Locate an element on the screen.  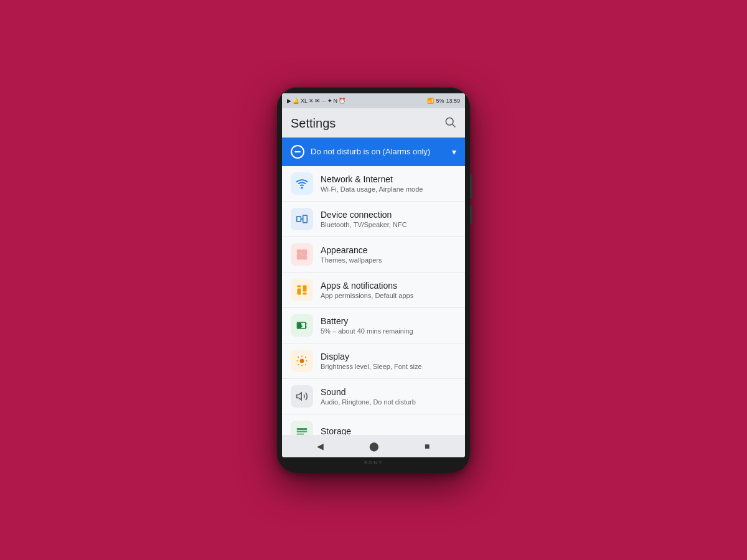
play-icon: ▶ is located at coordinates (289, 101).